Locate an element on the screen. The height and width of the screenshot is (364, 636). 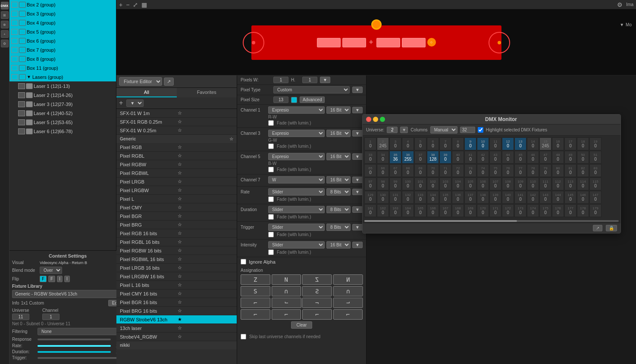
channel-5-bits: 16 Bit is located at coordinates (338, 157).